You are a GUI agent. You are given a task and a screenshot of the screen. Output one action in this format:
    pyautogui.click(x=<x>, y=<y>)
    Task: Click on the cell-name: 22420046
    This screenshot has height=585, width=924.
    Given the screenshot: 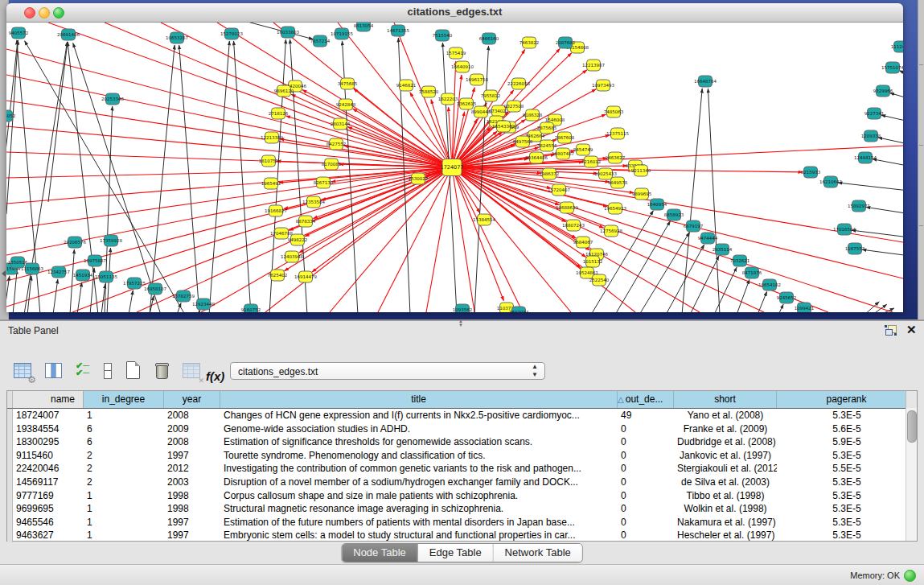 What is the action you would take?
    pyautogui.click(x=48, y=468)
    